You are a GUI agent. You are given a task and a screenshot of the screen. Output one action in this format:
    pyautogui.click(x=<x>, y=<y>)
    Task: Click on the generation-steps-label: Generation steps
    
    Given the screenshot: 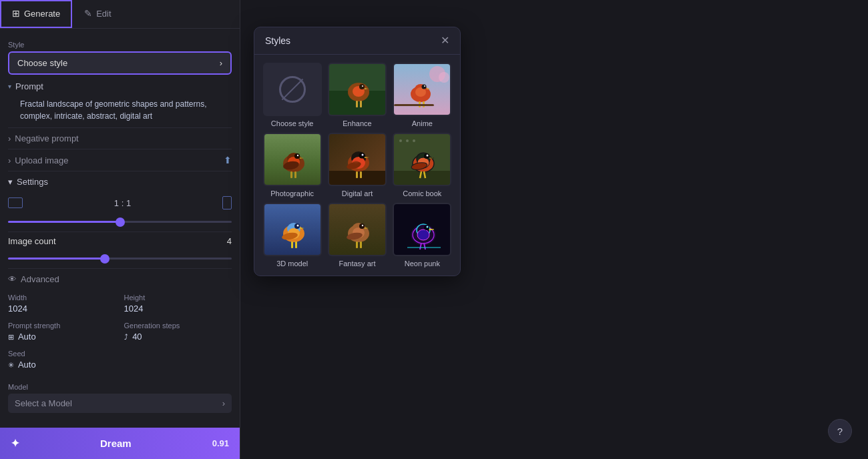 What is the action you would take?
    pyautogui.click(x=178, y=326)
    